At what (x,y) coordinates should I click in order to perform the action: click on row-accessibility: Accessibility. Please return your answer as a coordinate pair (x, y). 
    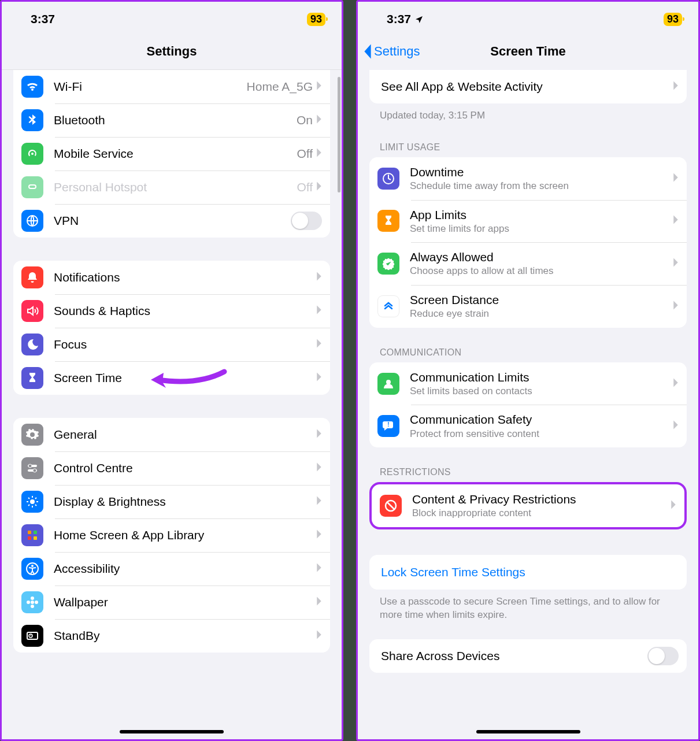
    Looking at the image, I should click on (172, 569).